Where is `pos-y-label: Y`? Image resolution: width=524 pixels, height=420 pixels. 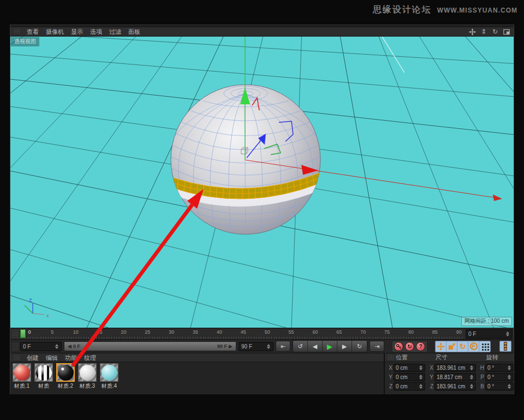 pos-y-label: Y is located at coordinates (390, 377).